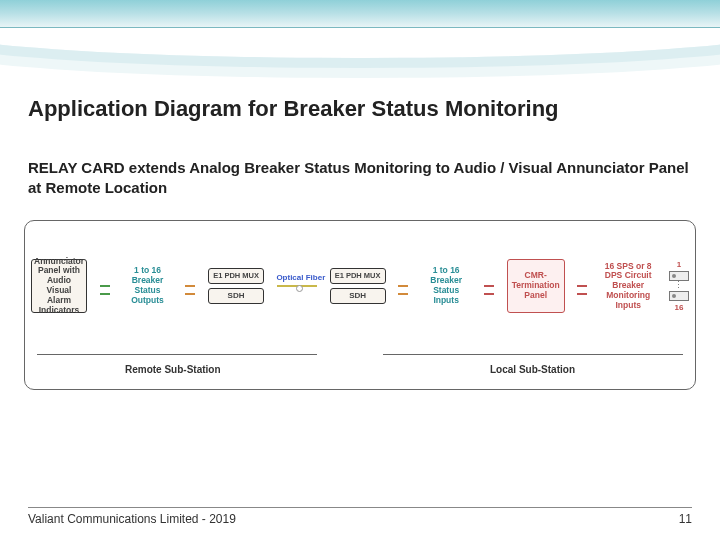 This screenshot has width=720, height=540. What do you see at coordinates (686, 519) in the screenshot?
I see `footer-page-number: 11` at bounding box center [686, 519].